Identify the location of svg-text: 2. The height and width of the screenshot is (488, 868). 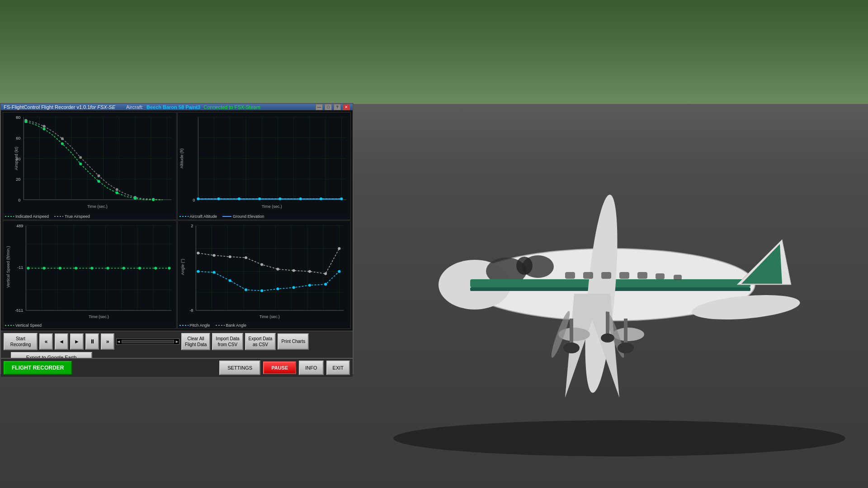
(192, 226).